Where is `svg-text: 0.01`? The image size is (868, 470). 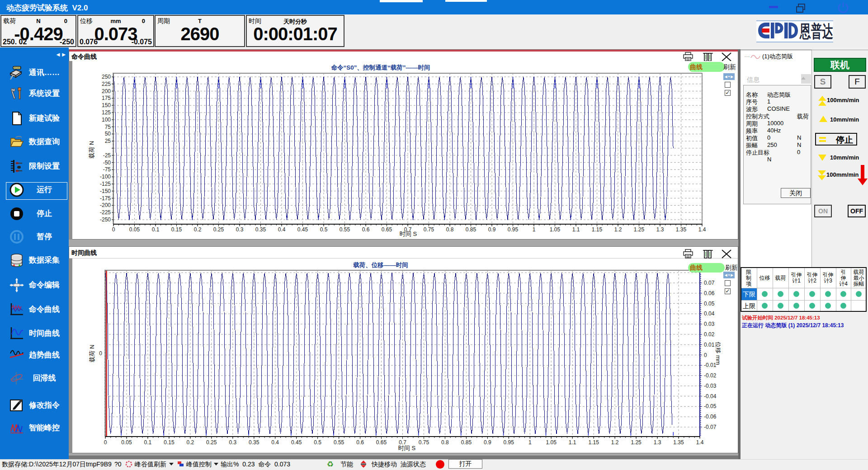
svg-text: 0.01 is located at coordinates (709, 345).